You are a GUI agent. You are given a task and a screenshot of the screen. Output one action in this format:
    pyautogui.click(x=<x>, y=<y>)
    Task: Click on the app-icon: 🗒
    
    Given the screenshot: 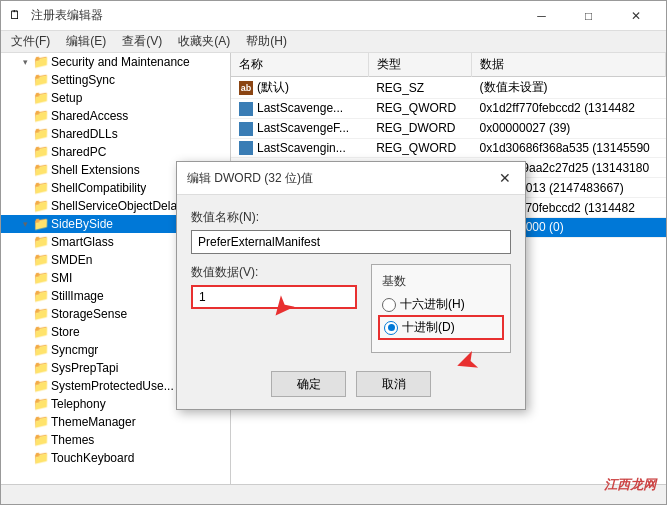 What is the action you would take?
    pyautogui.click(x=17, y=16)
    